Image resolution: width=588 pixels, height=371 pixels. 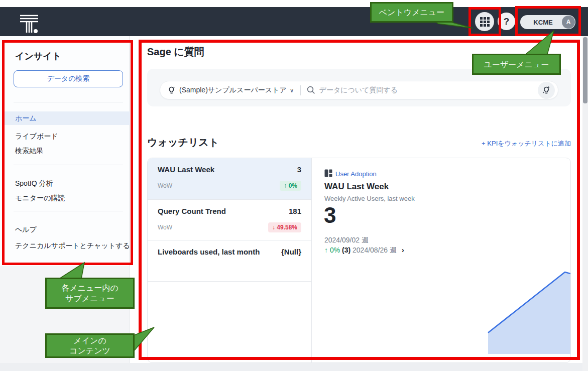 I want to click on sidebar-item-label: ヘルプ, so click(x=26, y=230).